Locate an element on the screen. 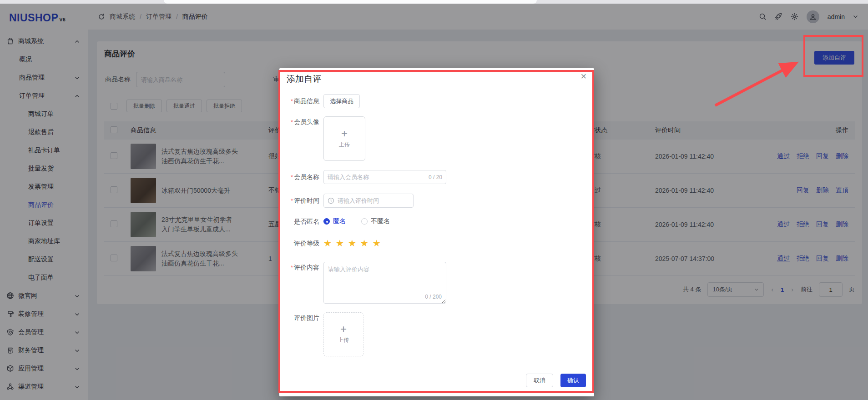  star-rating: ★★★★★ is located at coordinates (352, 243).